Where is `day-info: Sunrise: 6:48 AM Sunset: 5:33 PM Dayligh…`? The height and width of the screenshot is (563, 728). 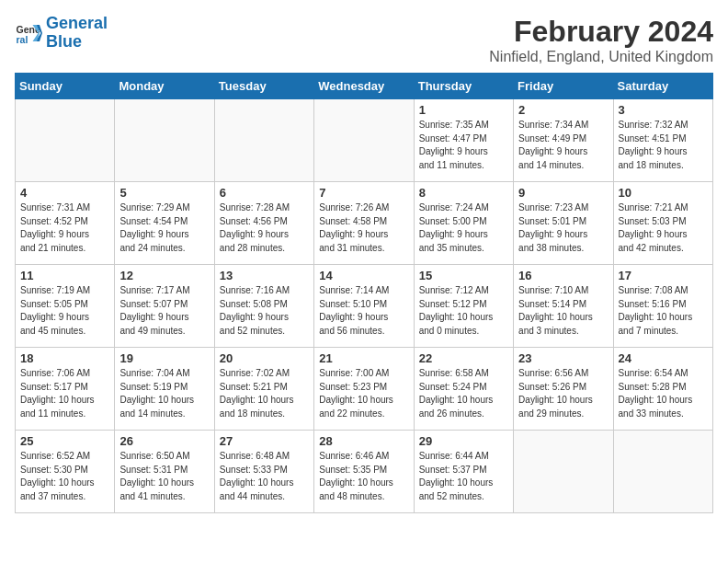
day-info: Sunrise: 6:48 AM Sunset: 5:33 PM Dayligh… is located at coordinates (265, 477).